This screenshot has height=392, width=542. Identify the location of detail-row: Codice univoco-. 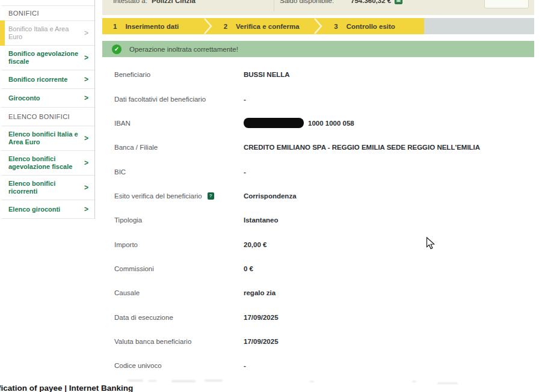
(318, 366).